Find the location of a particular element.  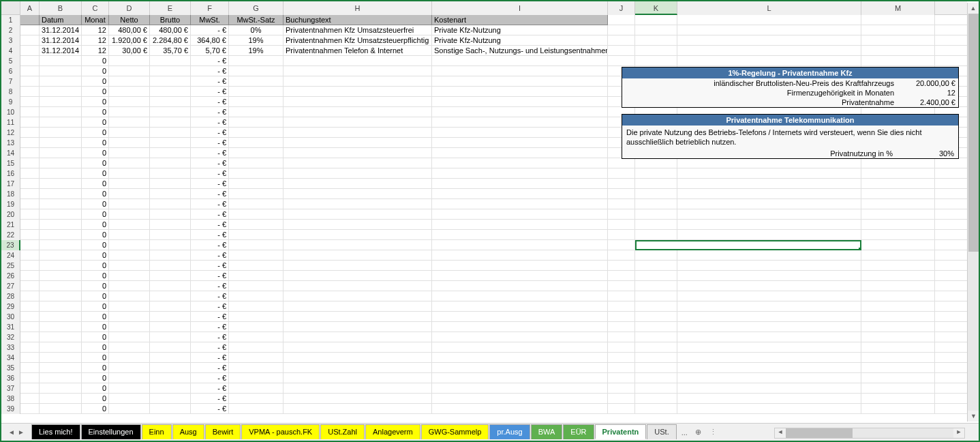

row-header-16: 16 is located at coordinates (11, 173).